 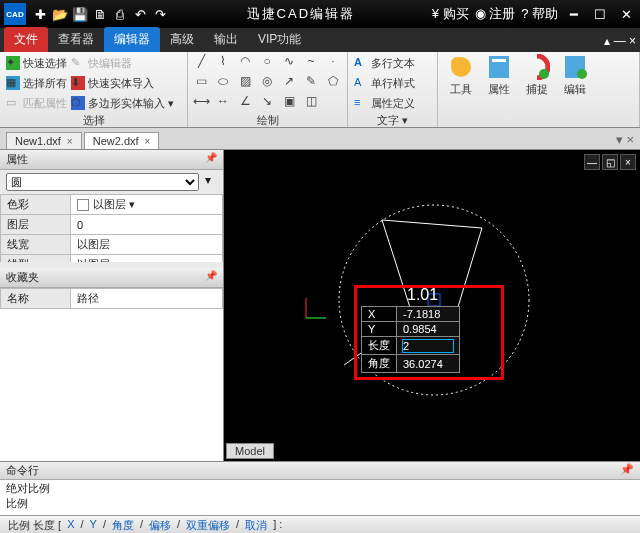 What do you see at coordinates (289, 101) in the screenshot?
I see `draw-frame-icon: ▣` at bounding box center [289, 101].